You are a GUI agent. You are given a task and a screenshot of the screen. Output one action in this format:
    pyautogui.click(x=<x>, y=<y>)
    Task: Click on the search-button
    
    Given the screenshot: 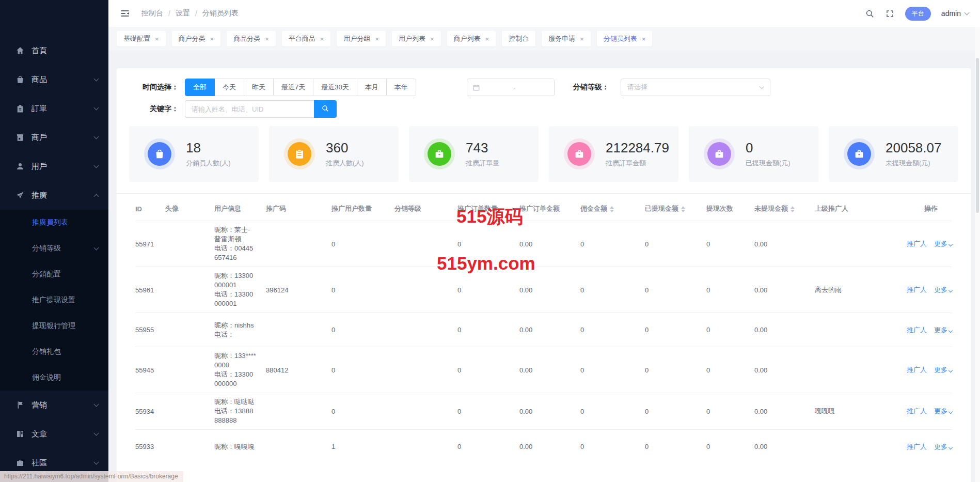 What is the action you would take?
    pyautogui.click(x=325, y=109)
    